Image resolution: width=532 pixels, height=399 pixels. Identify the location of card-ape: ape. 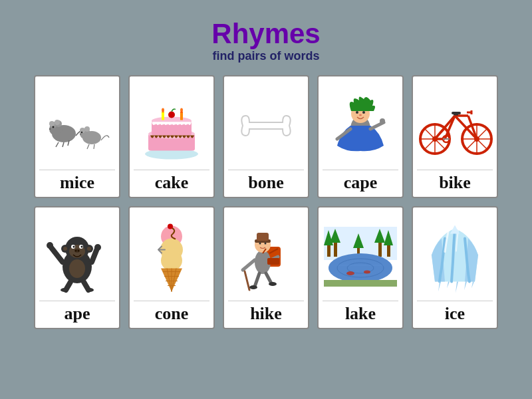
(77, 267).